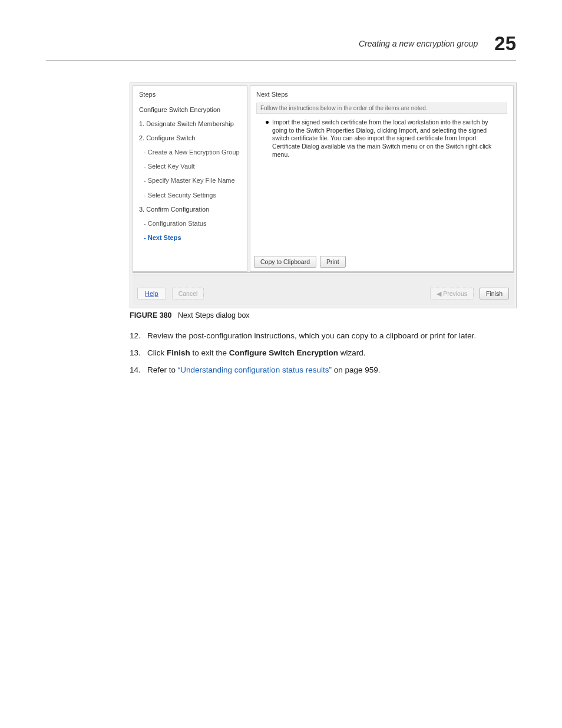  I want to click on list-text: Refer to “Understanding configuration st…, so click(264, 370).